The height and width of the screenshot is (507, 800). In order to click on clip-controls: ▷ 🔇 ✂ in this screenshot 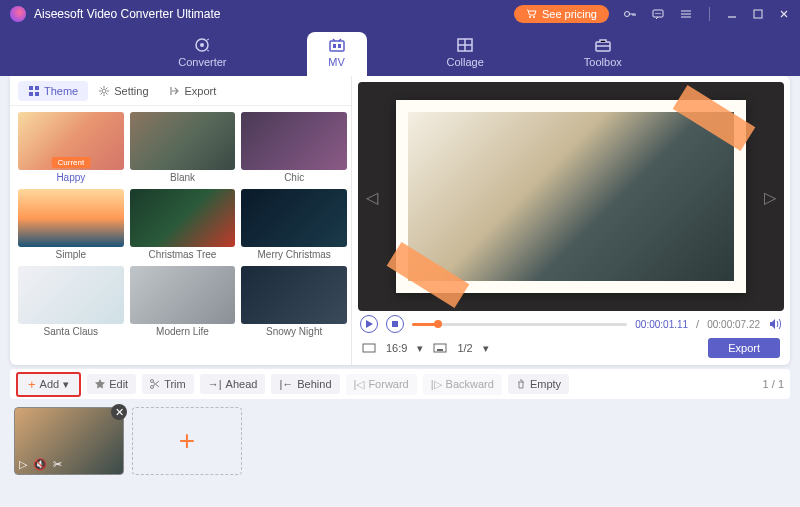, I will do `click(40, 464)`.